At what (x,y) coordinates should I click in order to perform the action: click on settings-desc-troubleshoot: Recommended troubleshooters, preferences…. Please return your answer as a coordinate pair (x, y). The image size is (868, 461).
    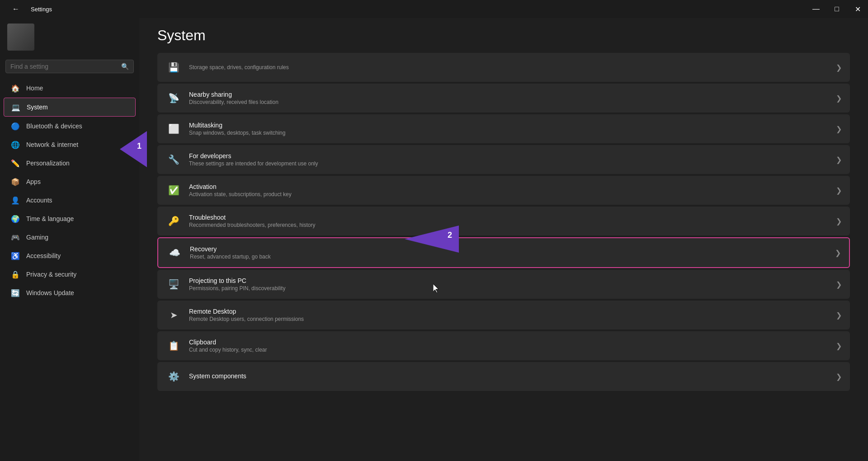
    Looking at the image, I should click on (510, 225).